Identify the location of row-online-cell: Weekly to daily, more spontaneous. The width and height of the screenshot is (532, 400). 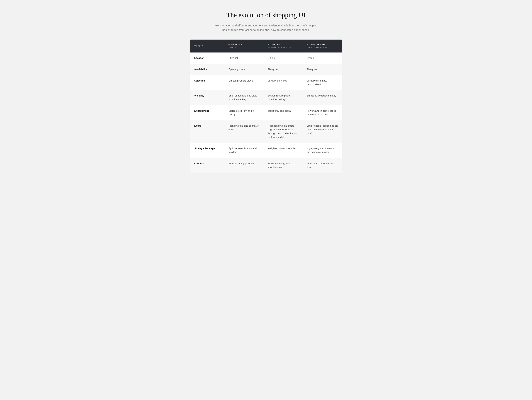
(283, 165).